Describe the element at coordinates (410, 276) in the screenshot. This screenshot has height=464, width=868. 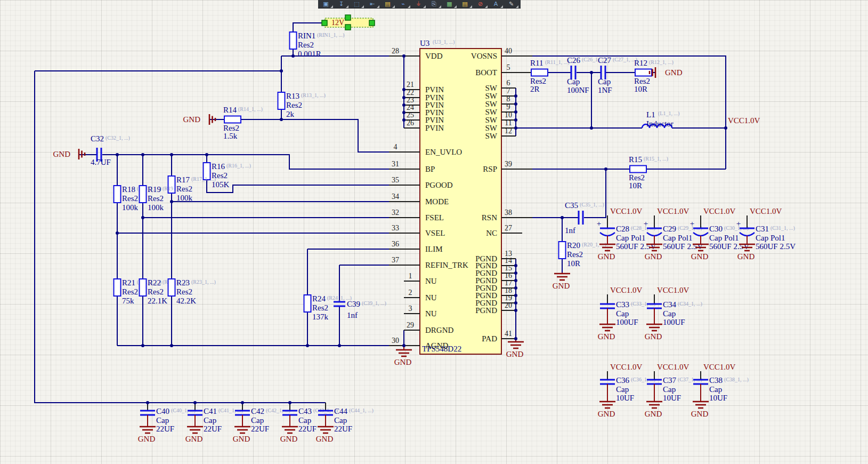
I see `svg-text: 1` at that location.